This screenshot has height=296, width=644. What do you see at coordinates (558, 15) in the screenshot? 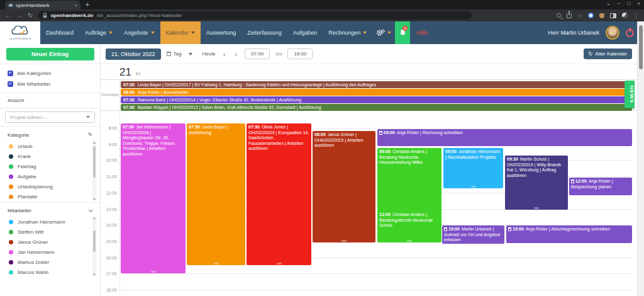
I see `search-icon` at bounding box center [558, 15].